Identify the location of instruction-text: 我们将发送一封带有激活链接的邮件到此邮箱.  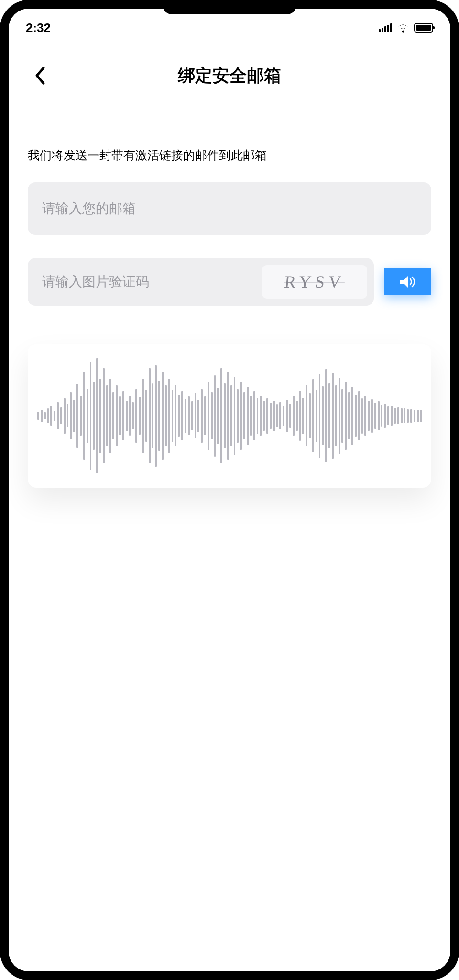
(230, 155).